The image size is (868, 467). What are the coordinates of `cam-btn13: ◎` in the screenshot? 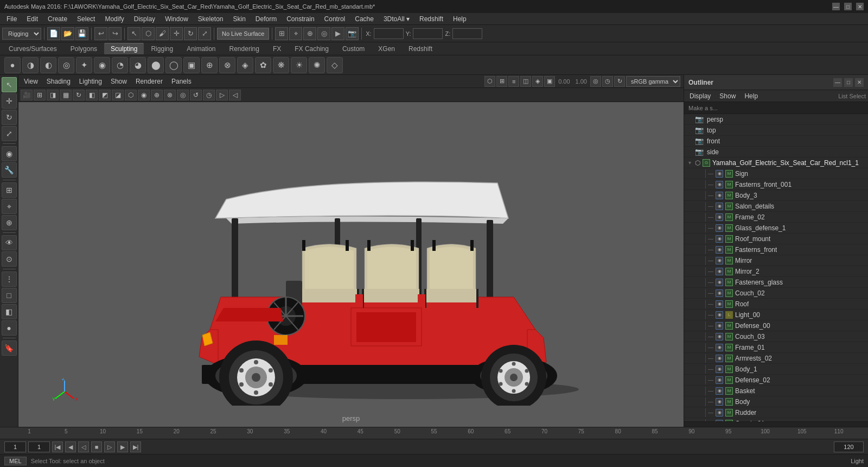 It's located at (183, 95).